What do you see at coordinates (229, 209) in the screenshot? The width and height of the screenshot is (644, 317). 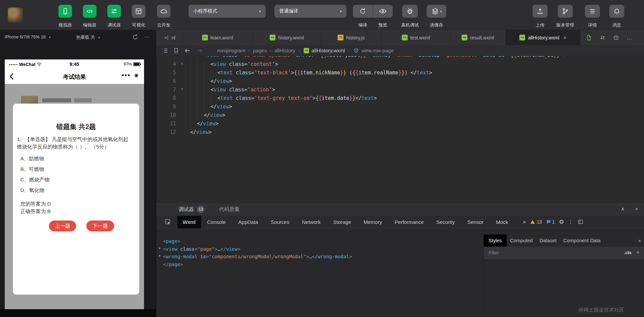 I see `tab-code-quality: 代码质量` at bounding box center [229, 209].